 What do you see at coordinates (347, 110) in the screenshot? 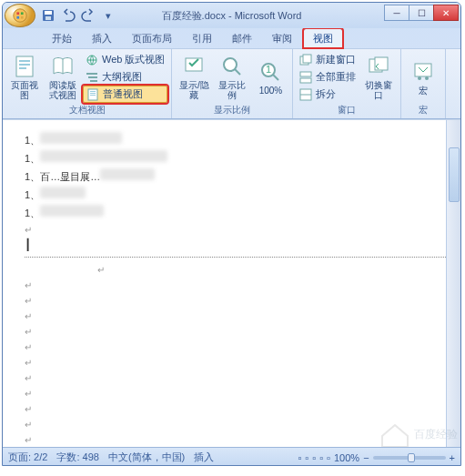
I see `group-label-window: 窗口` at bounding box center [347, 110].